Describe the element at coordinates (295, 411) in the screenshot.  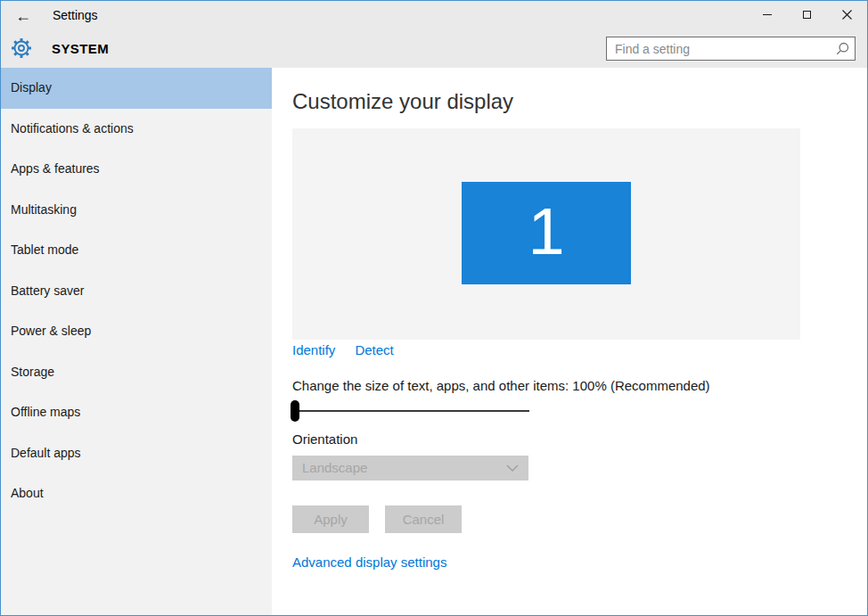
I see `slider-thumb` at that location.